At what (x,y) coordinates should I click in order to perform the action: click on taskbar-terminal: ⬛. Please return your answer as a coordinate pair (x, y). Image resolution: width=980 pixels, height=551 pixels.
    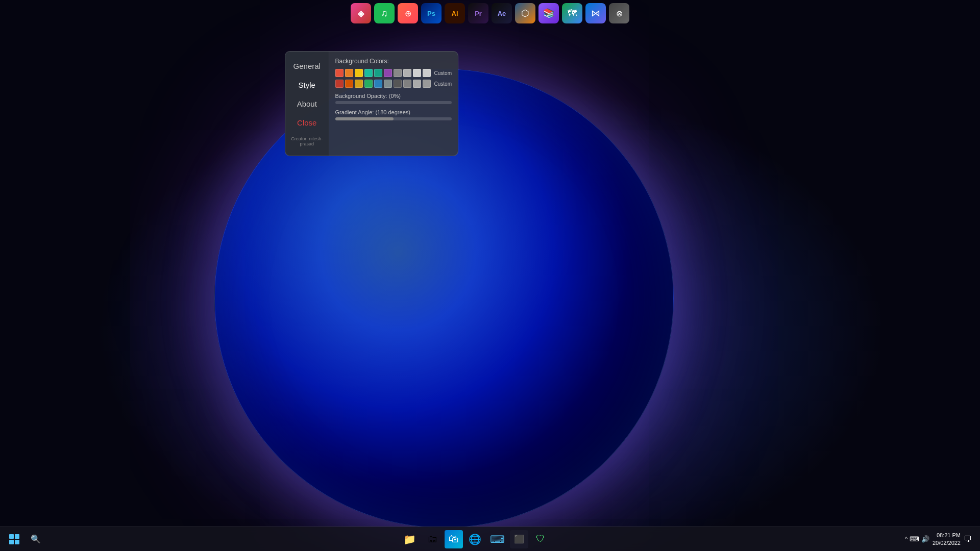
    Looking at the image, I should click on (519, 539).